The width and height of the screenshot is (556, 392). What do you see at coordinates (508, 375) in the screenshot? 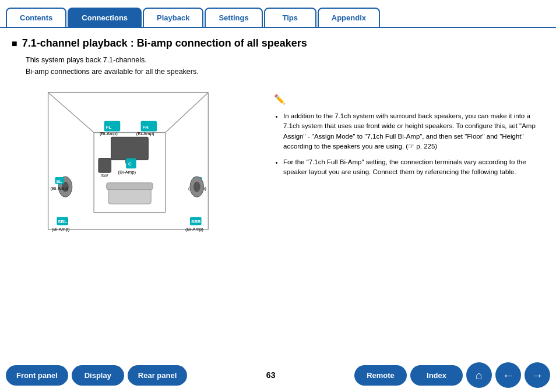
I see `back-button: ←` at bounding box center [508, 375].